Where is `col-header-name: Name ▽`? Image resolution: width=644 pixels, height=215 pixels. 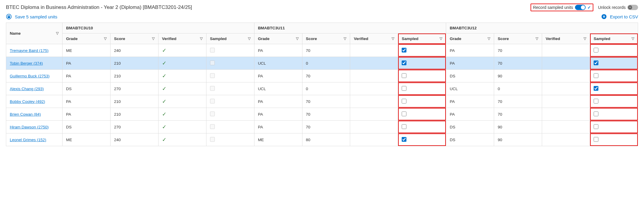 col-header-name: Name ▽ is located at coordinates (34, 34).